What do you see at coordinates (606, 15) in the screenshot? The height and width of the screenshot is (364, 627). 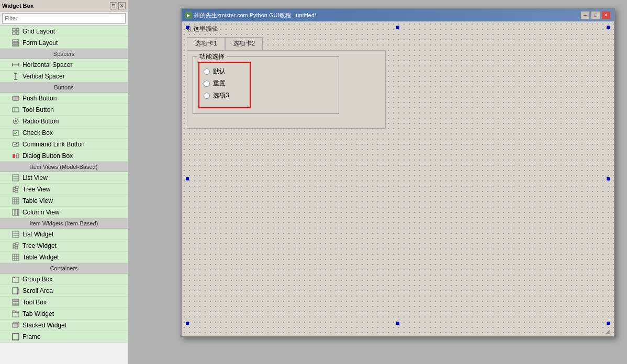 I see `window-close-btn: ✕` at bounding box center [606, 15].